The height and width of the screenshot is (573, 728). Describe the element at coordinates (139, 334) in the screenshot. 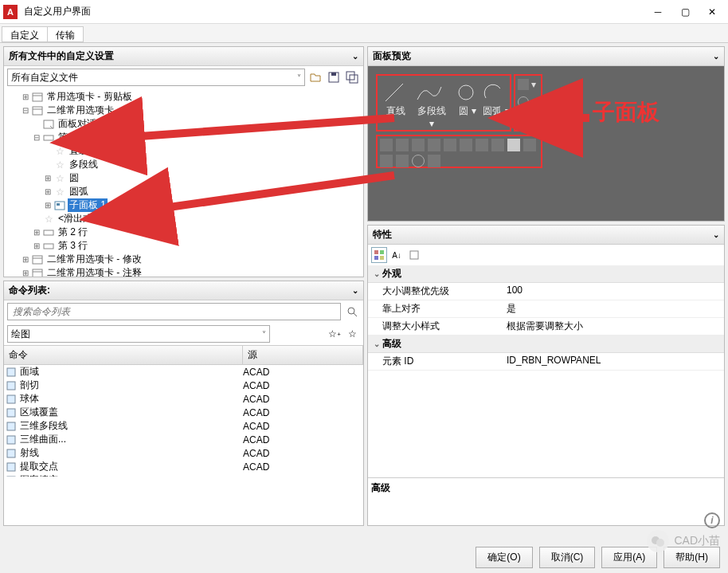

I see `category-combo: 绘图` at that location.